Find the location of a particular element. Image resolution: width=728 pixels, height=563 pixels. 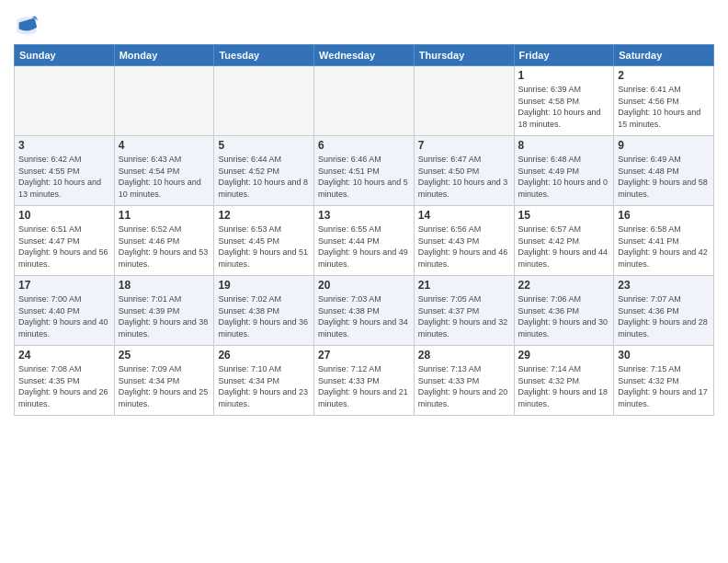

day-number: 21 is located at coordinates (464, 285).